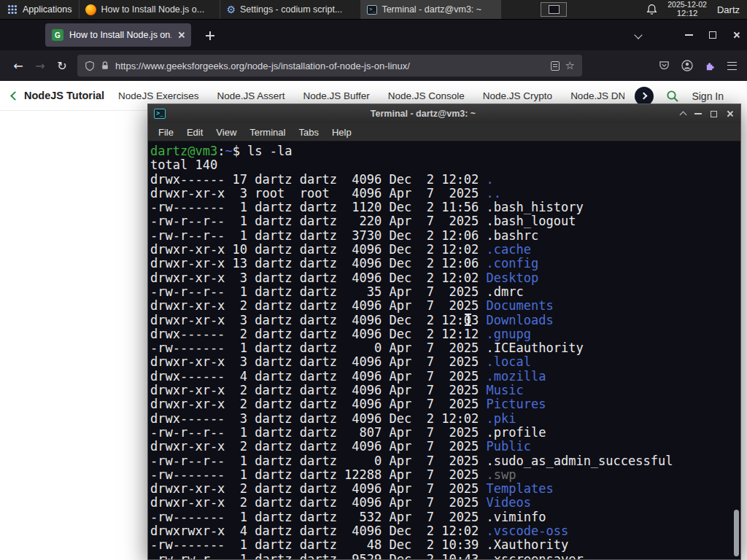 This screenshot has width=747, height=560. Describe the element at coordinates (708, 96) in the screenshot. I see `sign-in-link: Sign In` at that location.